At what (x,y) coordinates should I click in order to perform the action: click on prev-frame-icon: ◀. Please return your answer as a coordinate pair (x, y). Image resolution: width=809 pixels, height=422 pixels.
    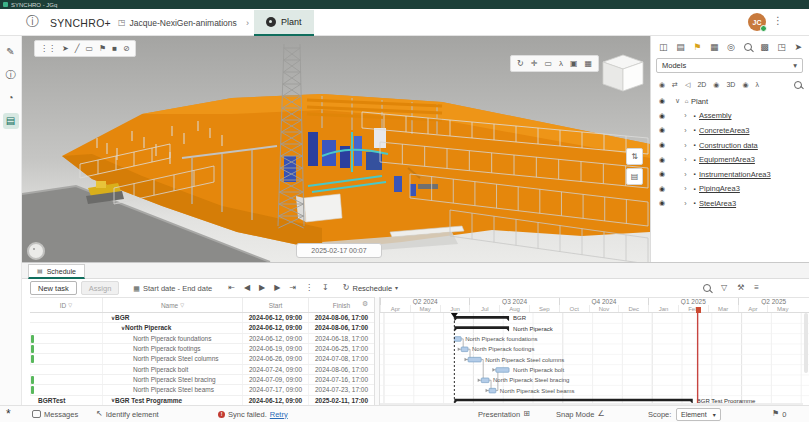
    Looking at the image, I should click on (247, 288).